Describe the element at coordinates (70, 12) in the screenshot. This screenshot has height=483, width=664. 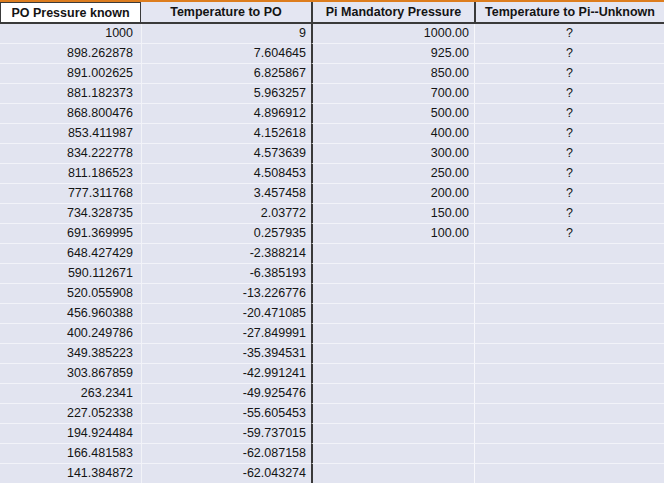
I see `column-header-po-pressure-known: PO Pressure known` at that location.